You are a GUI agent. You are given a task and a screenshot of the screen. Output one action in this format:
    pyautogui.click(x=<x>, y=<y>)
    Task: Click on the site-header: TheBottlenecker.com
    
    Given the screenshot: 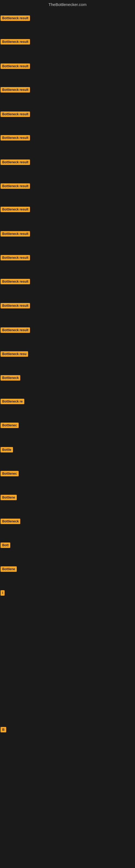 What is the action you would take?
    pyautogui.click(x=68, y=5)
    